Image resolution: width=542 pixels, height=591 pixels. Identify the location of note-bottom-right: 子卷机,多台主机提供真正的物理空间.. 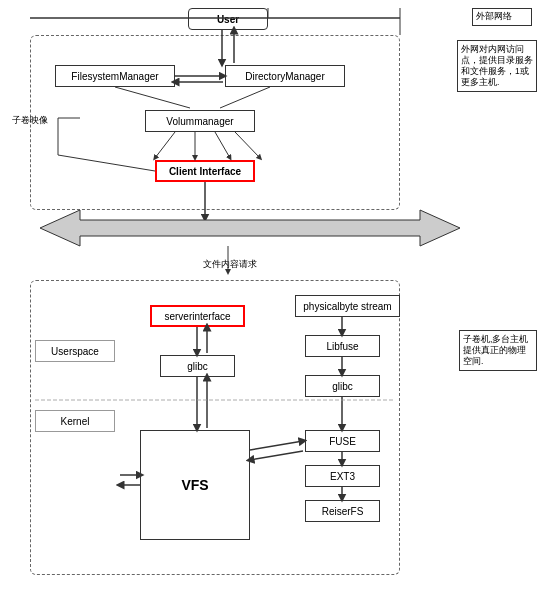
(498, 350).